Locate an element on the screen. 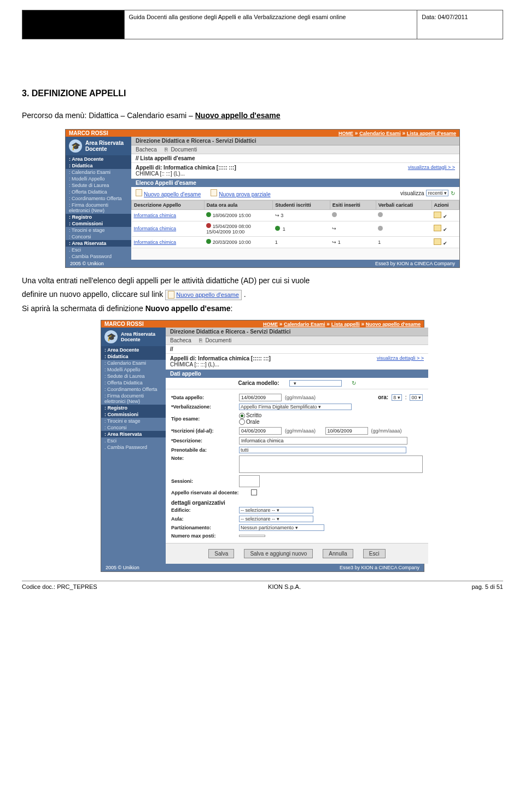 This screenshot has height=812, width=525. prenotabile-select: tutti is located at coordinates (323, 450).